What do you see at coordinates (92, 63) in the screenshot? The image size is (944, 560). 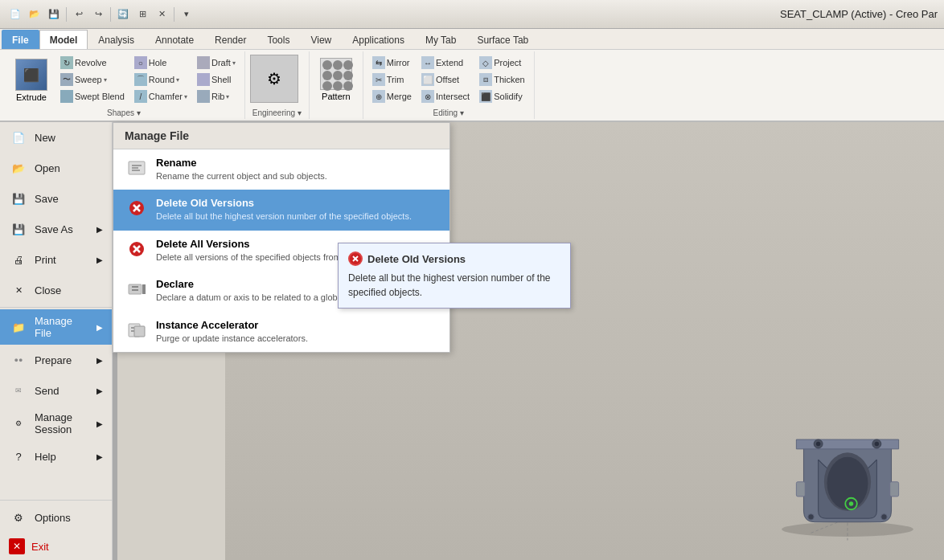 I see `revolve-button: ↻ Revolve` at bounding box center [92, 63].